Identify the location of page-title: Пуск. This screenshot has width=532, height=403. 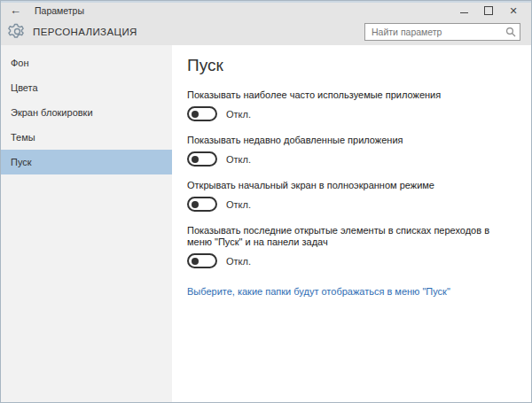
(350, 66).